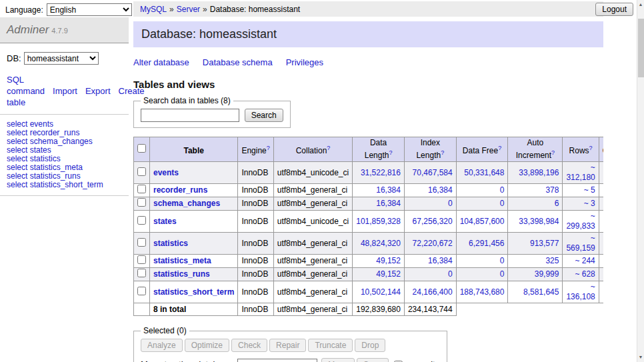 The width and height of the screenshot is (644, 362). What do you see at coordinates (483, 292) in the screenshot?
I see `data-free-link: 188,743,680` at bounding box center [483, 292].